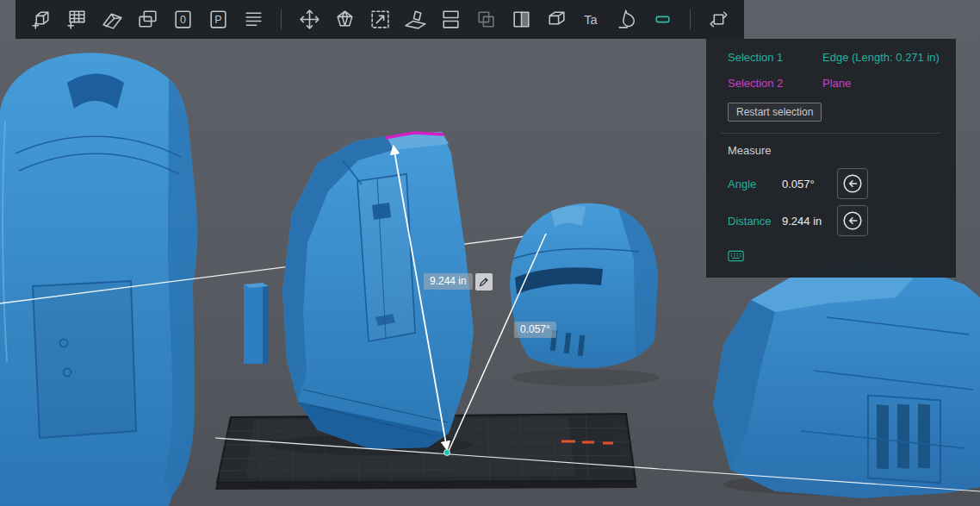 The image size is (980, 506). Describe the element at coordinates (484, 282) in the screenshot. I see `edit-distance-button` at that location.